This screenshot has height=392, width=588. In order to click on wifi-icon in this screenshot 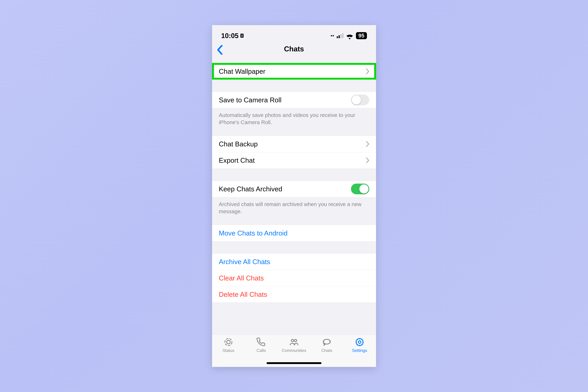, I will do `click(350, 36)`.